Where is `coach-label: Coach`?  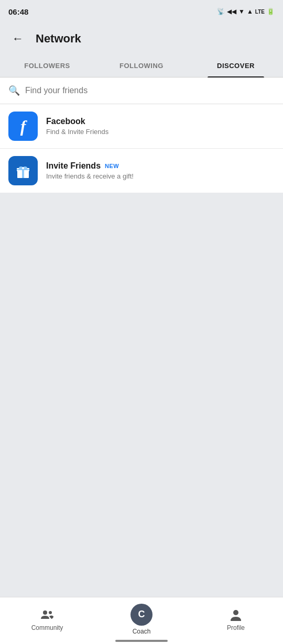
coach-label: Coach is located at coordinates (142, 631).